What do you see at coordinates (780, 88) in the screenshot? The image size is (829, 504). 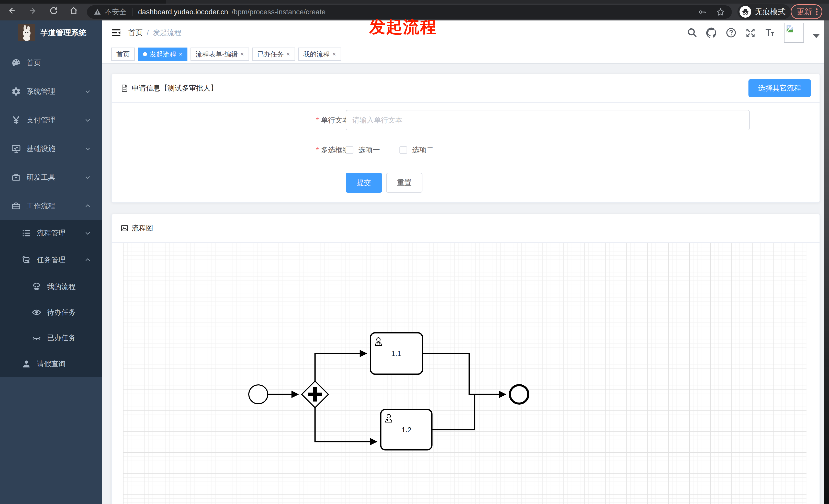 I see `choose-other-process-button: 选择其它流程` at bounding box center [780, 88].